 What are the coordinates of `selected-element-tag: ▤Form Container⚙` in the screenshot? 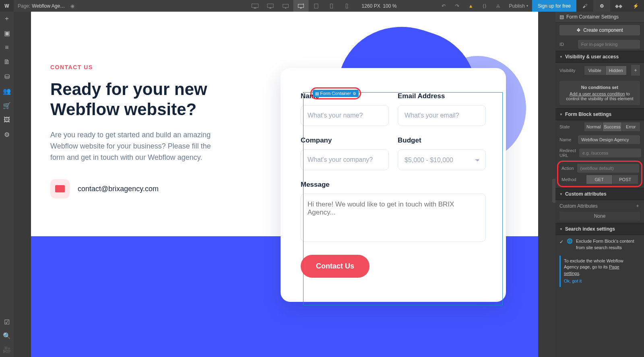 It's located at (336, 93).